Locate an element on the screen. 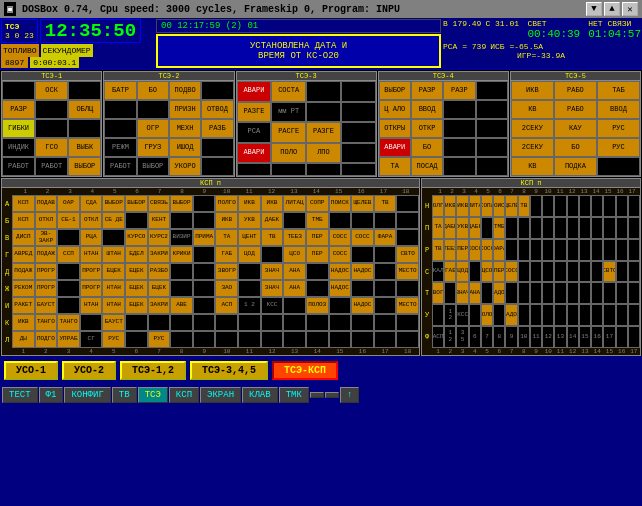 The width and height of the screenshot is (642, 506). fn-f1: Ф1 is located at coordinates (52, 395).